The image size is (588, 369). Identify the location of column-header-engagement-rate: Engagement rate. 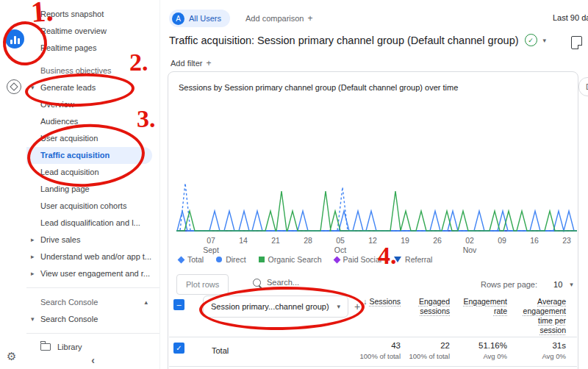
(482, 307).